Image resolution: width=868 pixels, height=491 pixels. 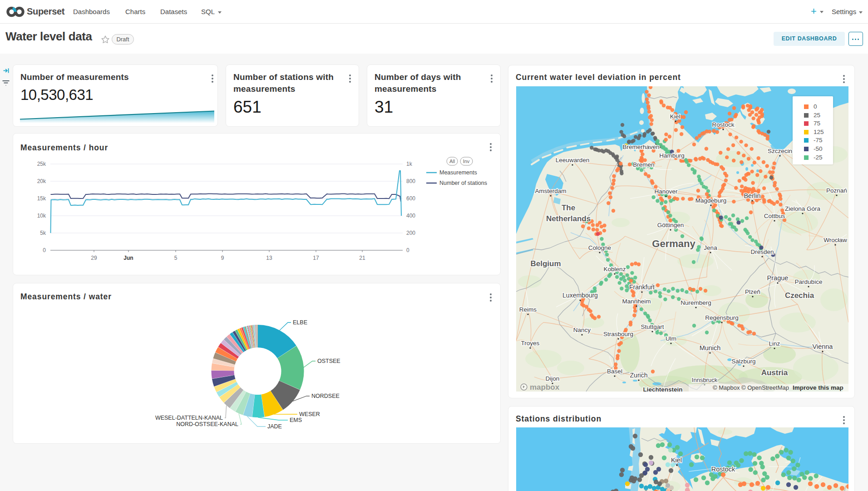 I want to click on svg-text: Netherlands, so click(x=568, y=219).